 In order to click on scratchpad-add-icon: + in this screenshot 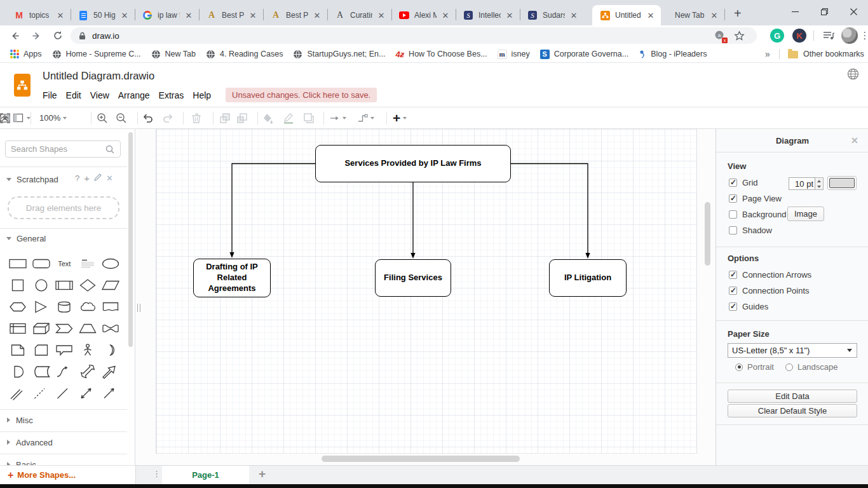, I will do `click(86, 178)`.